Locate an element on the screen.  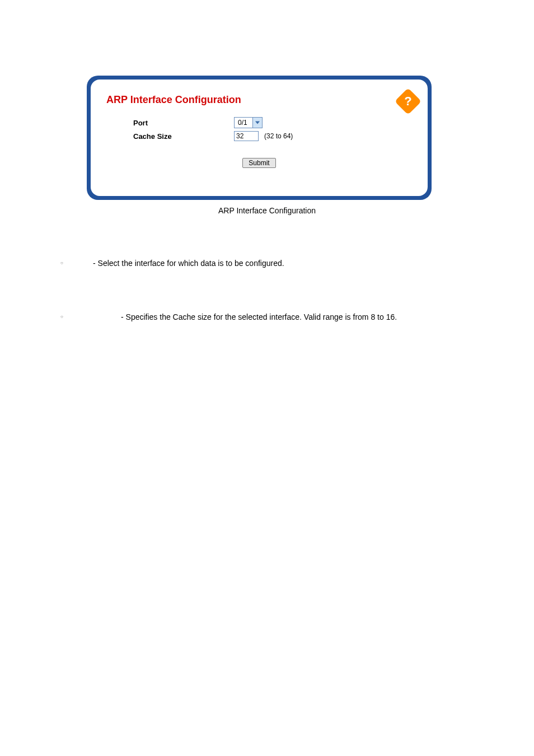
cache-size-input is located at coordinates (246, 136).